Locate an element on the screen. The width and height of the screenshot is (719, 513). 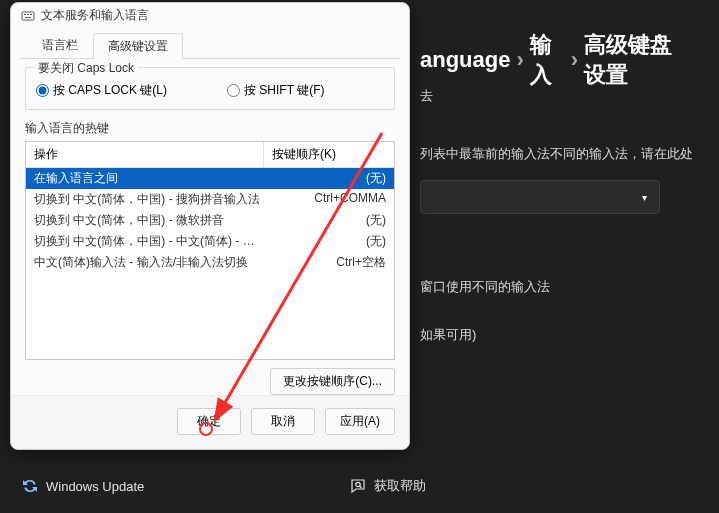
input-method-dropdown: ▾ is located at coordinates (540, 197).